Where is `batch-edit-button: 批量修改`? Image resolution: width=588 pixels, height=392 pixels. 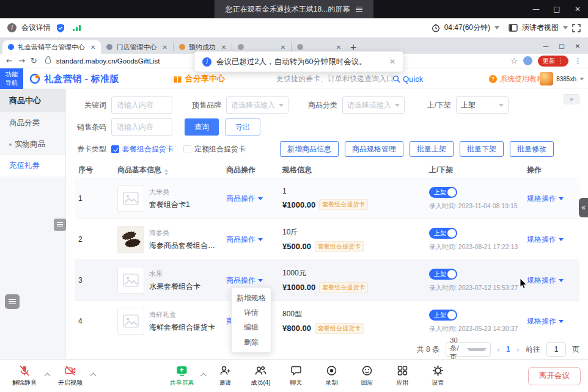 batch-edit-button: 批量修改 is located at coordinates (532, 149).